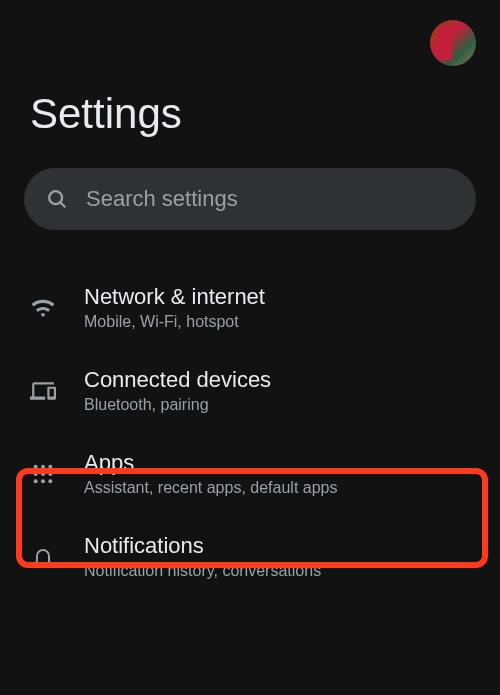  What do you see at coordinates (280, 474) in the screenshot?
I see `setting-text: Apps Assistant, recent apps, default app…` at bounding box center [280, 474].